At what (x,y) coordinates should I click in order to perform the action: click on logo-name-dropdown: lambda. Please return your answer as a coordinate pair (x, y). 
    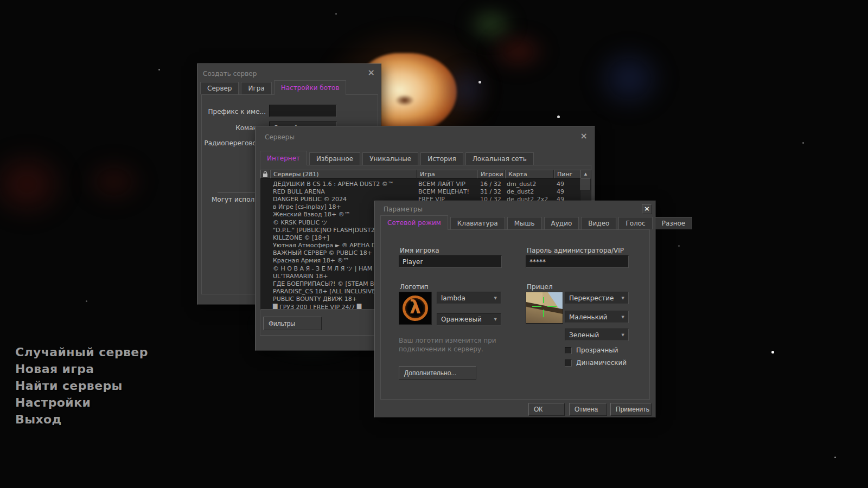
    Looking at the image, I should click on (469, 298).